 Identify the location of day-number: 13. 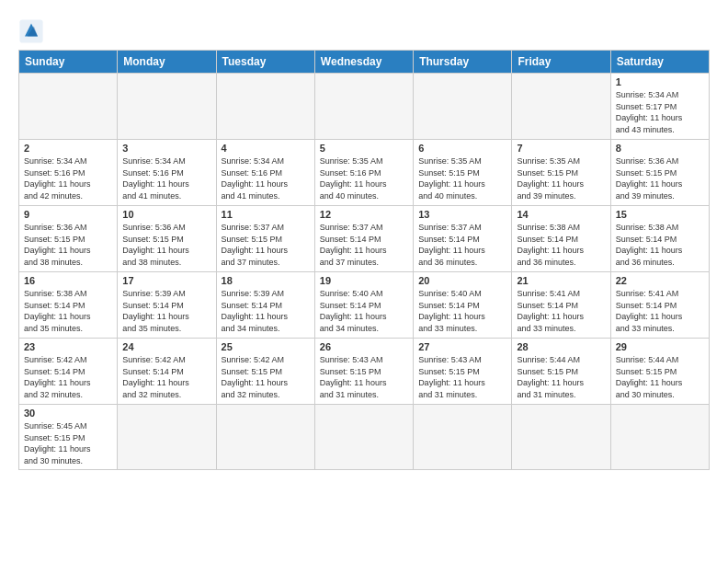
(462, 214).